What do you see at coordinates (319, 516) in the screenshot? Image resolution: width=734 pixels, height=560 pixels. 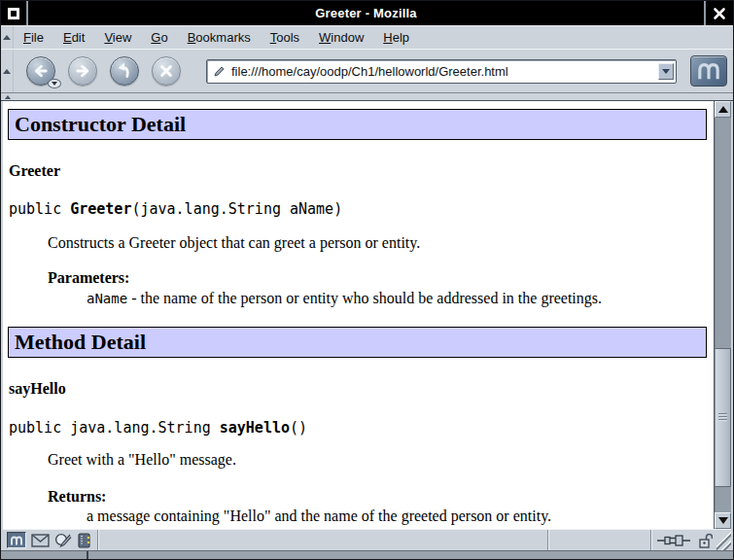 I see `returns-detail: a message containing "Hello" and the nam…` at bounding box center [319, 516].